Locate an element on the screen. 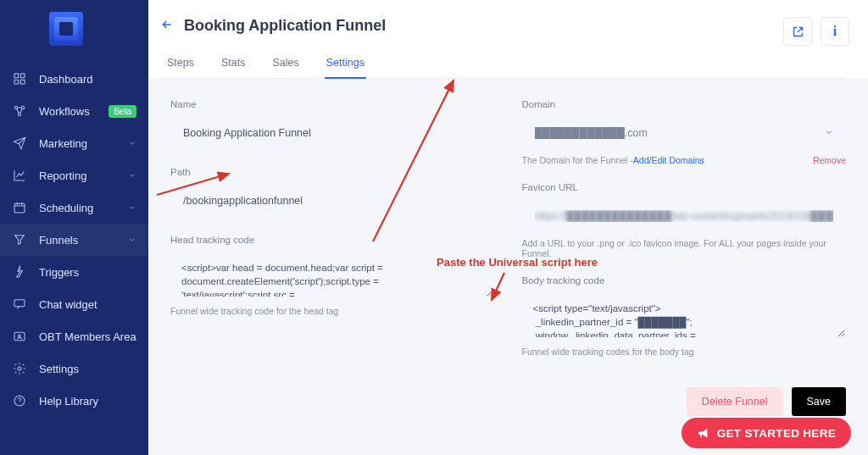  favicon-input is located at coordinates (685, 216).